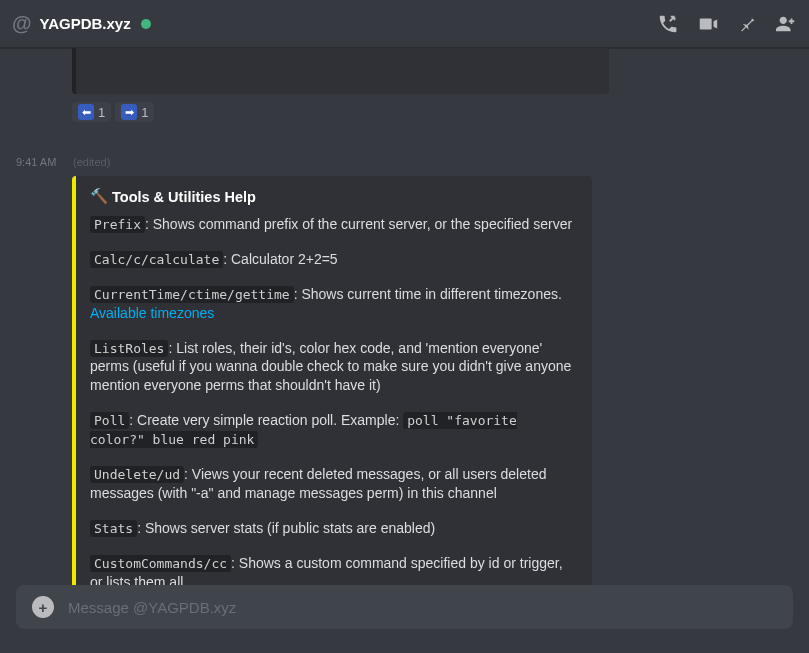 Image resolution: width=809 pixels, height=653 pixels. What do you see at coordinates (156, 260) in the screenshot?
I see `cmd-name: Calc/c/calculate` at bounding box center [156, 260].